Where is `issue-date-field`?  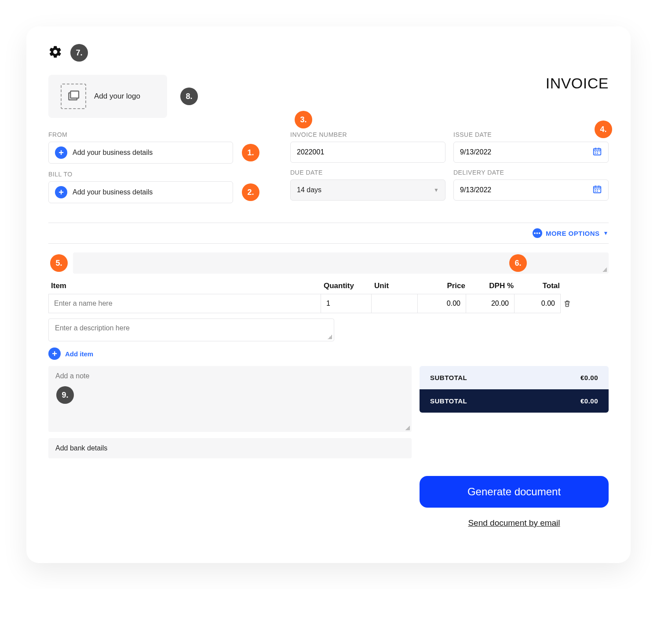
issue-date-field is located at coordinates (531, 152).